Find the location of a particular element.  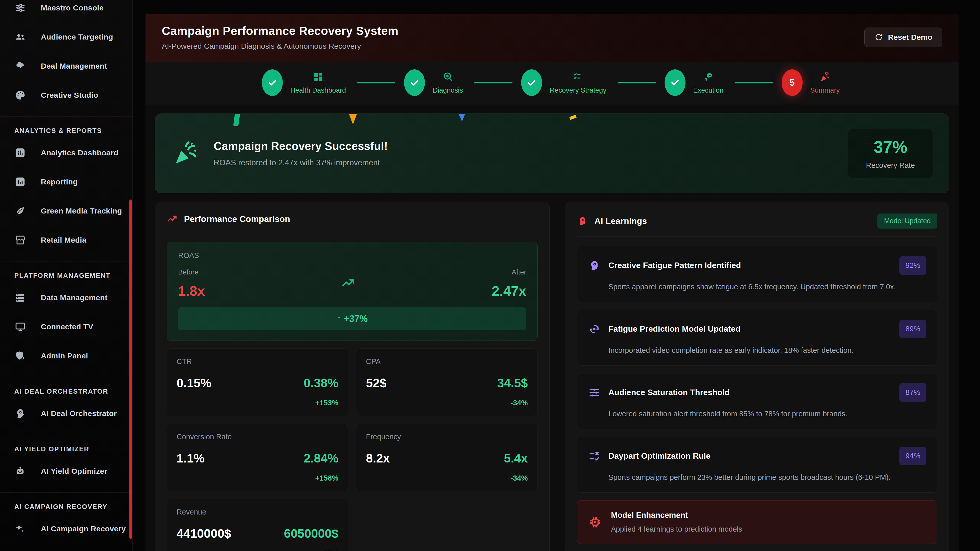

sidebar-item-retail-media: Retail Media is located at coordinates (66, 240).